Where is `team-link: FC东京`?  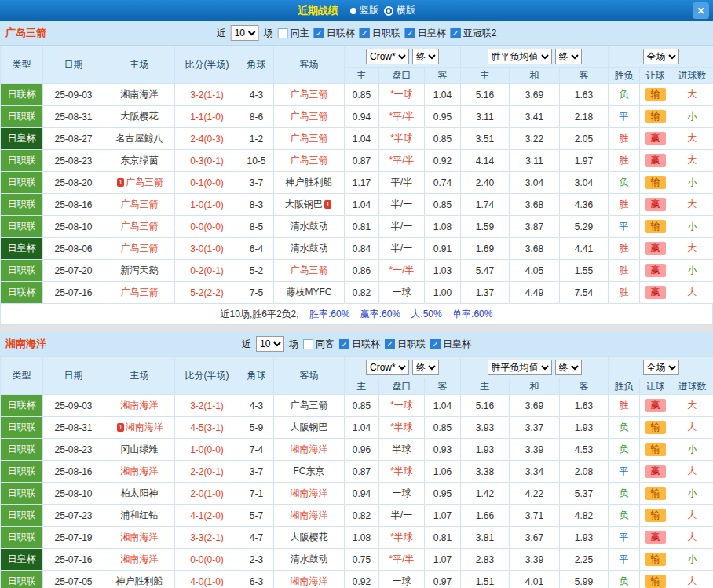
team-link: FC东京 is located at coordinates (309, 471).